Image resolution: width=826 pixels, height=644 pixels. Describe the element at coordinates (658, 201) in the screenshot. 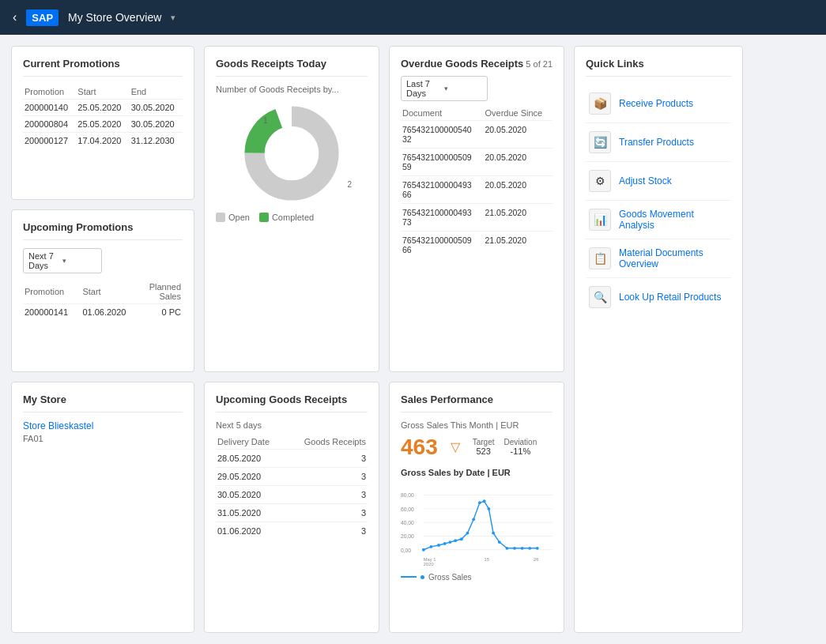

I see `quick-links-list: 📦Receive Products🔄Transfer Products⚙Adju…` at that location.